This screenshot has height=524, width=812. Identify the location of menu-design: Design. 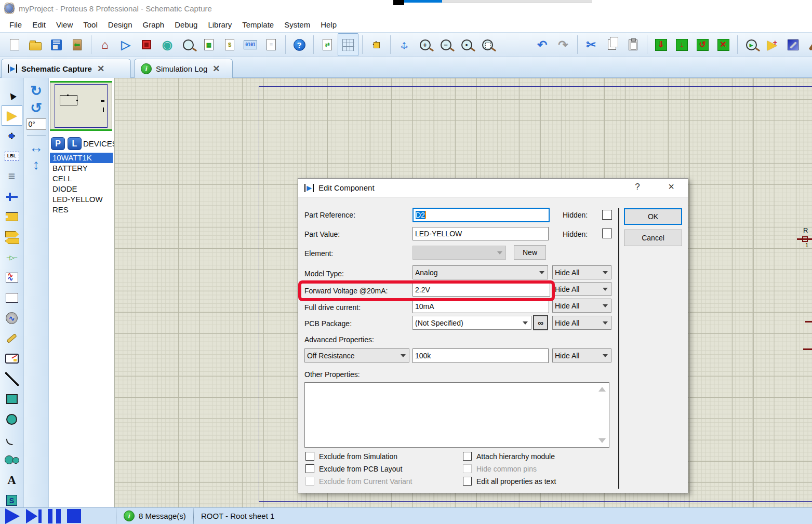
(121, 25).